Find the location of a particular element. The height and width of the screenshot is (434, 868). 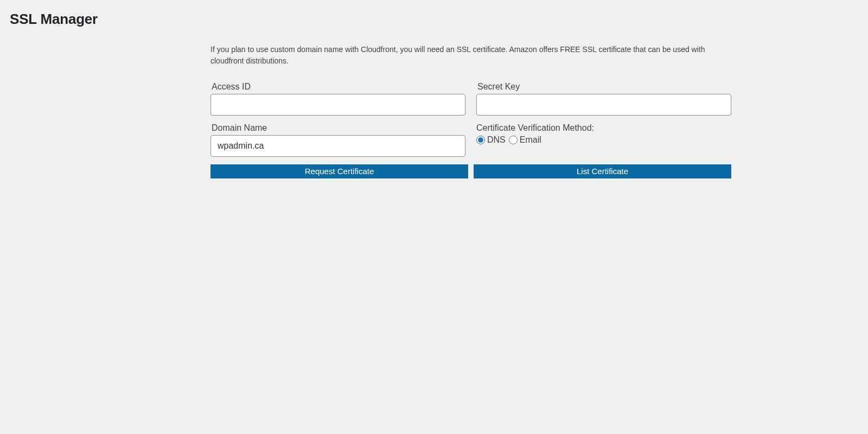

domain-name-label: Domain Name is located at coordinates (339, 128).